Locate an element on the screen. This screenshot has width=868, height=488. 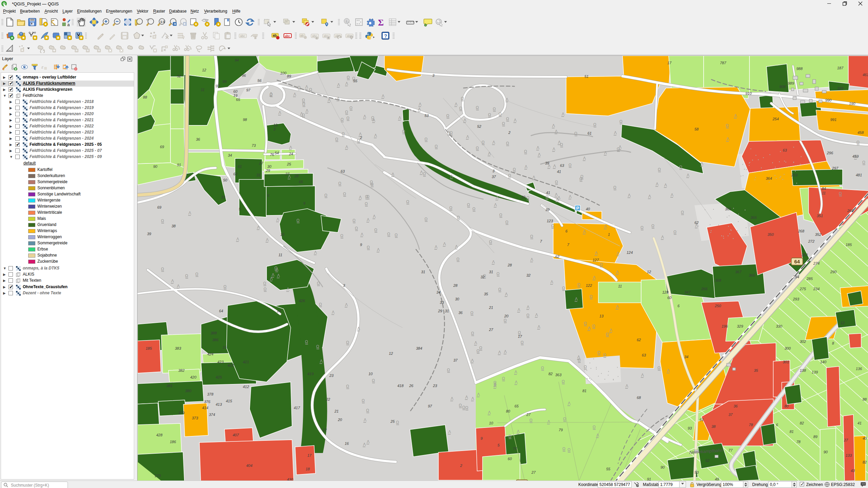
svg-text: 77 is located at coordinates (731, 450).